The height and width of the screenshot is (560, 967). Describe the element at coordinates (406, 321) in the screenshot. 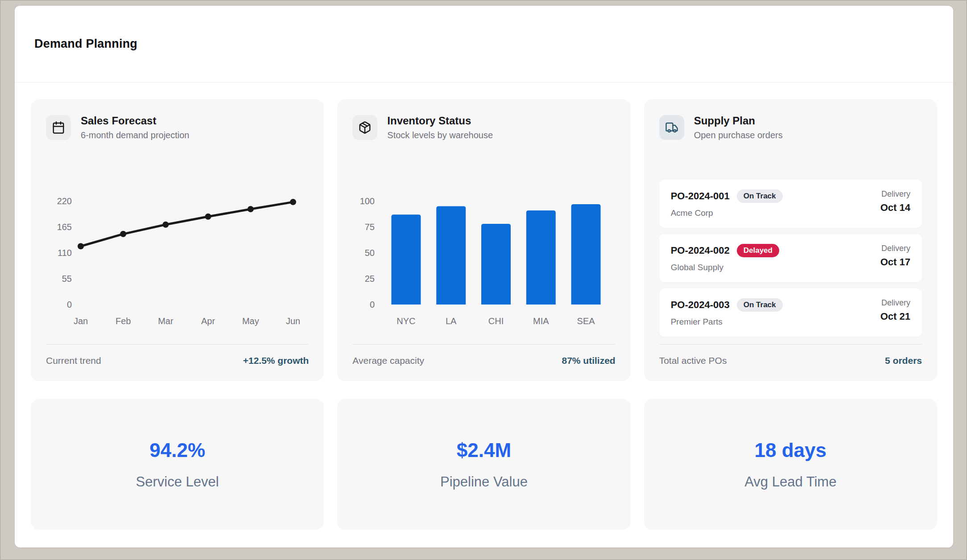

I see `svg-text: NYC` at that location.